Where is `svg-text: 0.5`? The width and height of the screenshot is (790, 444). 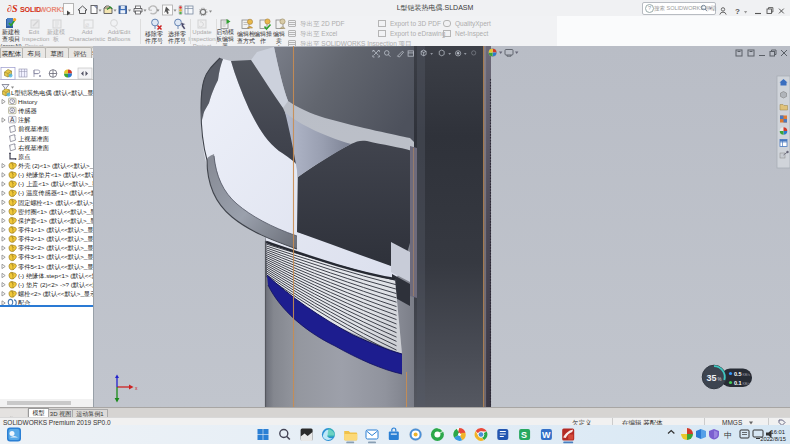
svg-text: 0.5 is located at coordinates (738, 374).